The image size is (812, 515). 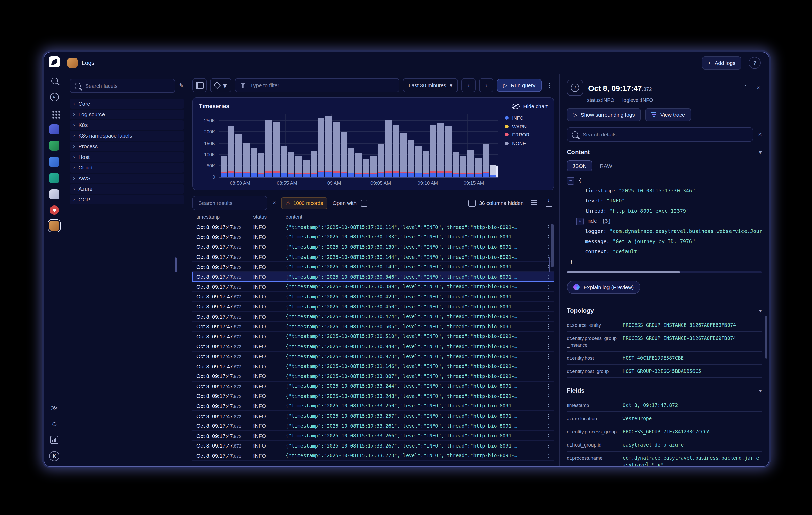 What do you see at coordinates (534, 203) in the screenshot?
I see `row-density-icon` at bounding box center [534, 203].